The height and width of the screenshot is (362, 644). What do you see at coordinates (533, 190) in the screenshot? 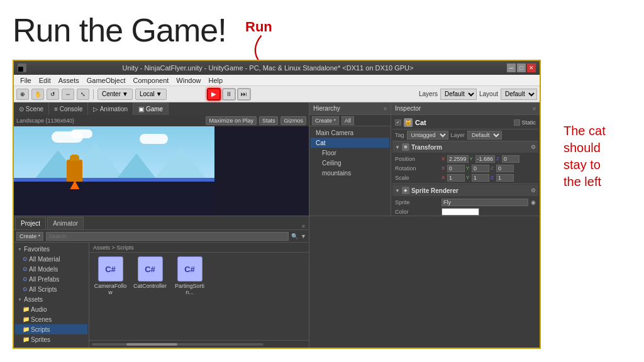
I see `sprite-settings: ⚙` at bounding box center [533, 190].